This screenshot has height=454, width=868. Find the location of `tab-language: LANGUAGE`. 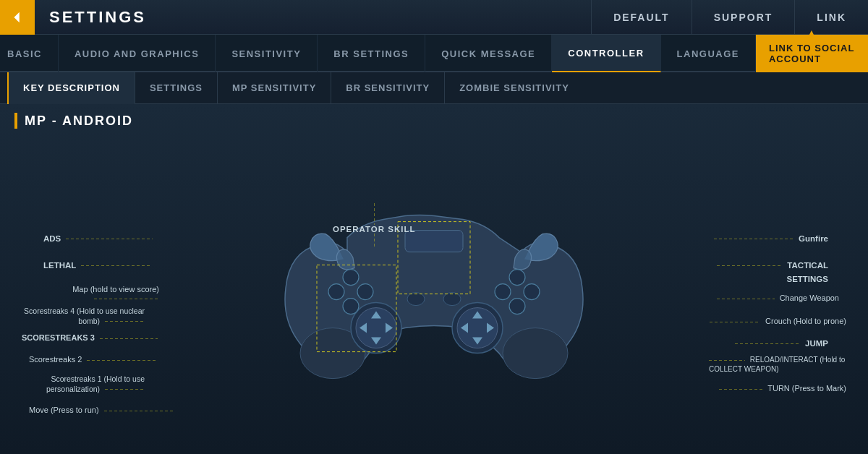

tab-language: LANGUAGE is located at coordinates (709, 53).